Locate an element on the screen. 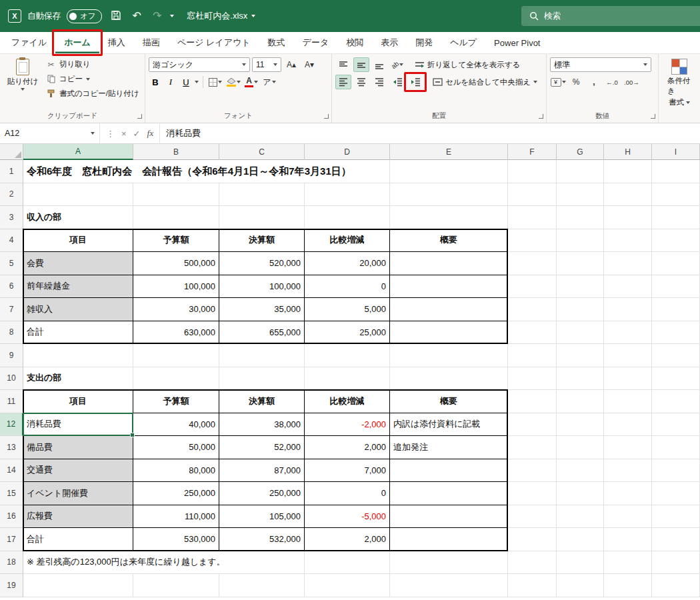 The height and width of the screenshot is (600, 700). cell-F4 is located at coordinates (532, 241).